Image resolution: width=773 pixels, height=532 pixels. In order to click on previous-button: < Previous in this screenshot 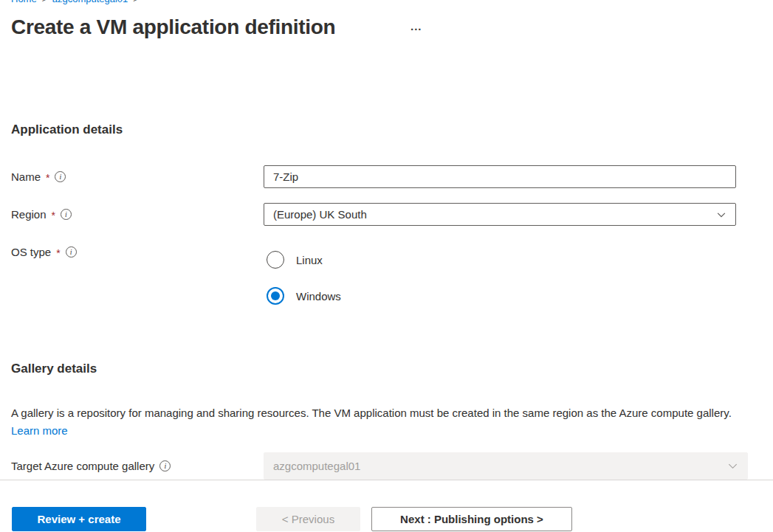, I will do `click(309, 519)`.